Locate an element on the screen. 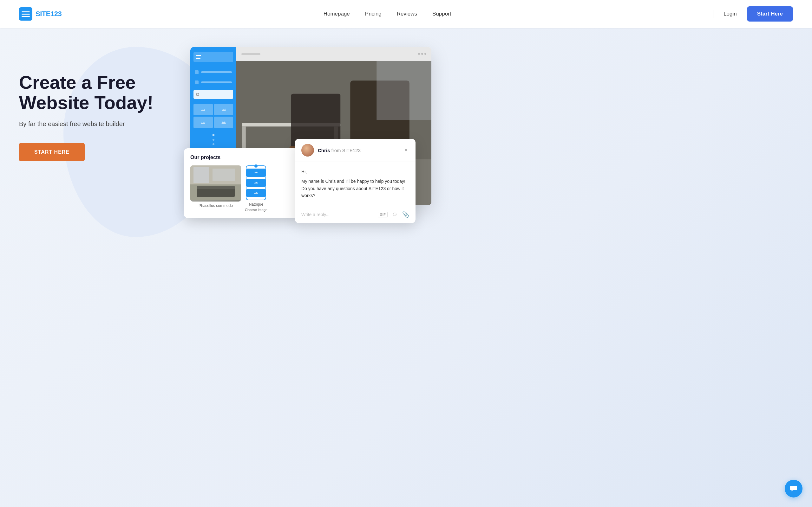  chat-close-button: × is located at coordinates (406, 150).